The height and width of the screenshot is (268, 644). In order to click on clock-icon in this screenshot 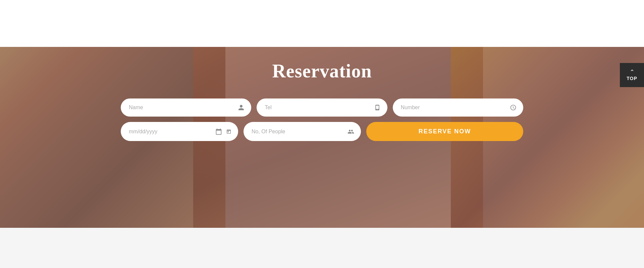, I will do `click(517, 108)`.